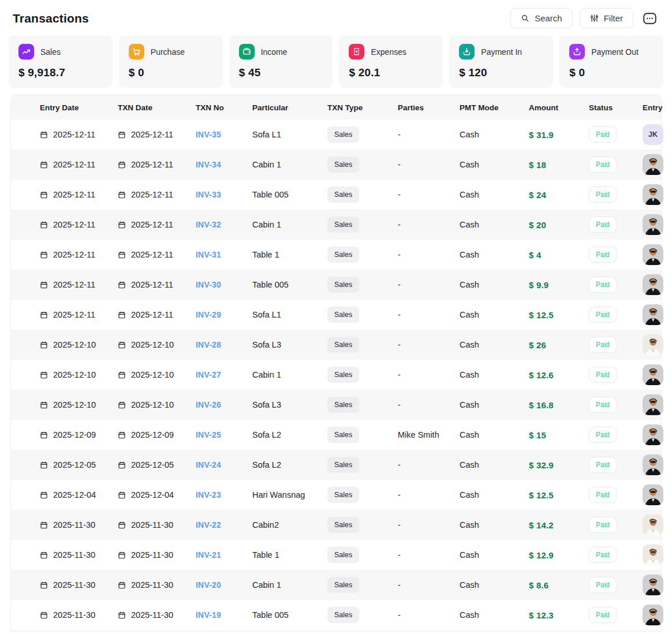 The height and width of the screenshot is (634, 672). I want to click on table-row: 2025-12-112025-12-11INV-32Cabin 1Sales-C…, so click(336, 225).